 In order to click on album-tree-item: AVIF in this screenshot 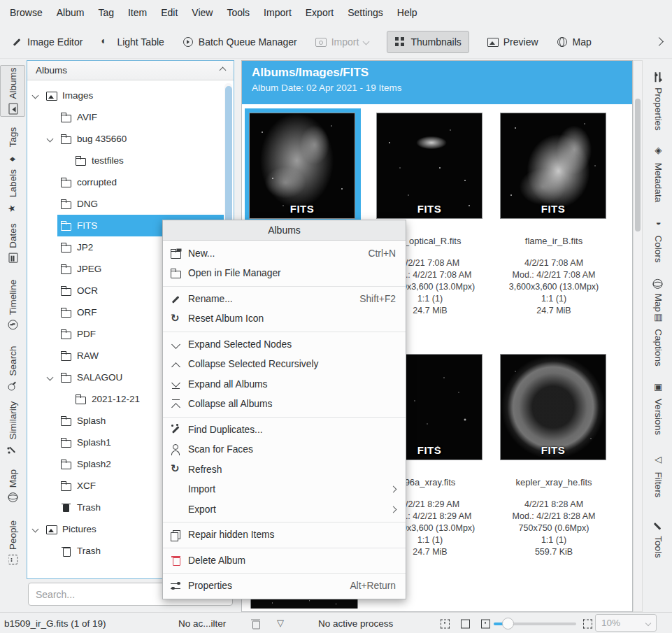, I will do `click(126, 118)`.